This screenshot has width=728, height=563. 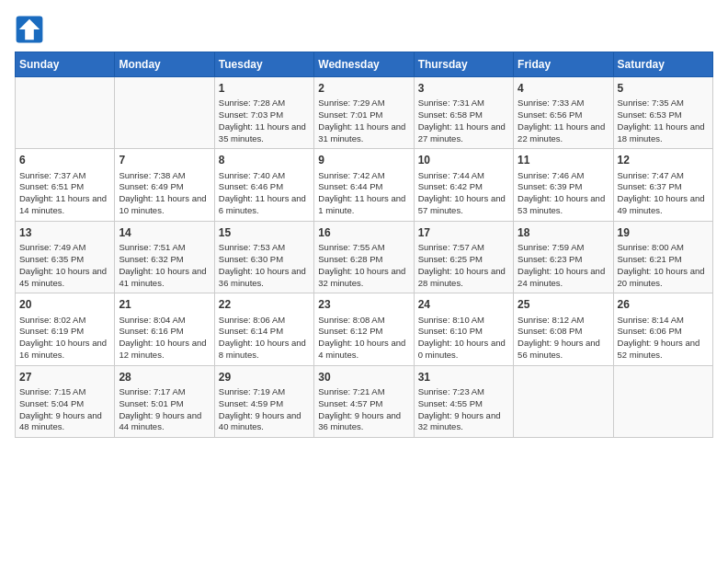 I want to click on day-info: Sunrise: 8:14 AM Sunset: 6:06 PM Dayligh…, so click(x=664, y=339).